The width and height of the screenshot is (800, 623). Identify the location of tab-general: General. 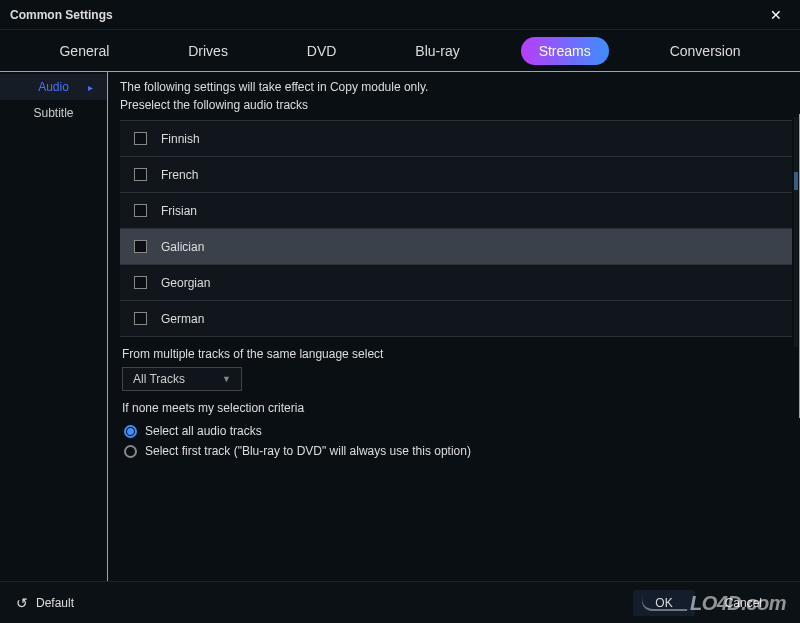
(84, 51).